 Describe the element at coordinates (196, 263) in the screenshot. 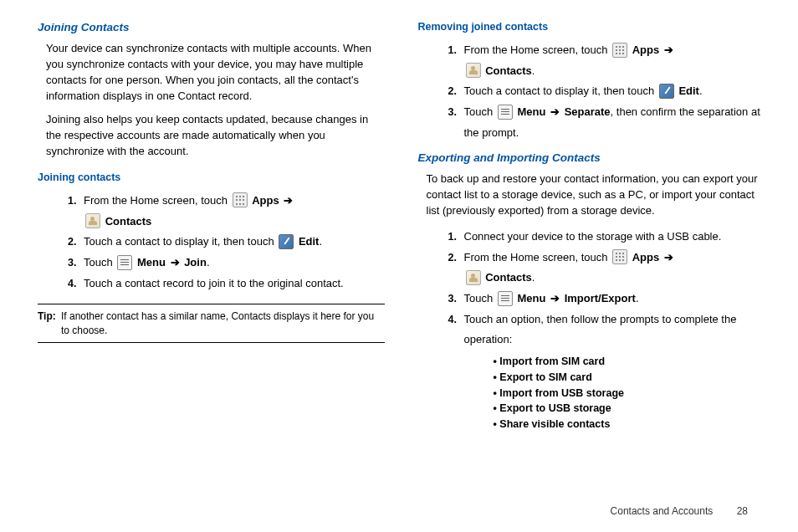

I see `join-label: Join` at that location.